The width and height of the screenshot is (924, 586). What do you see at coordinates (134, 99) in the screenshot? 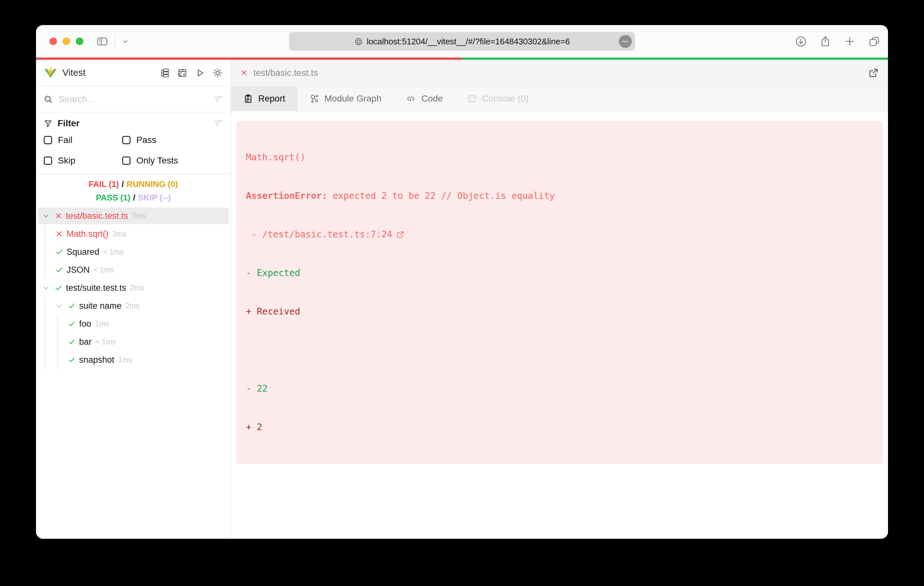
I see `search-row` at bounding box center [134, 99].